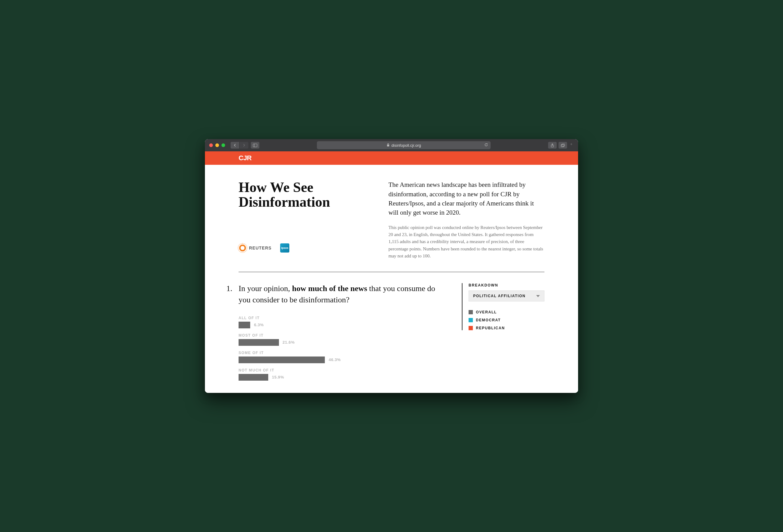 The height and width of the screenshot is (532, 783). I want to click on question-pre: In your opinion,, so click(265, 289).